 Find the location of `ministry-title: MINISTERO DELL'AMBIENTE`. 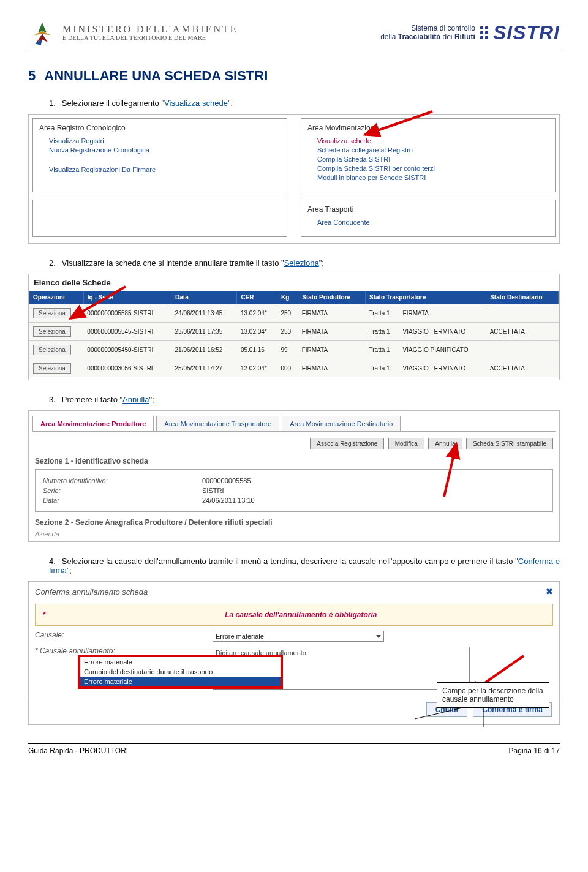

ministry-title: MINISTERO DELL'AMBIENTE is located at coordinates (151, 29).